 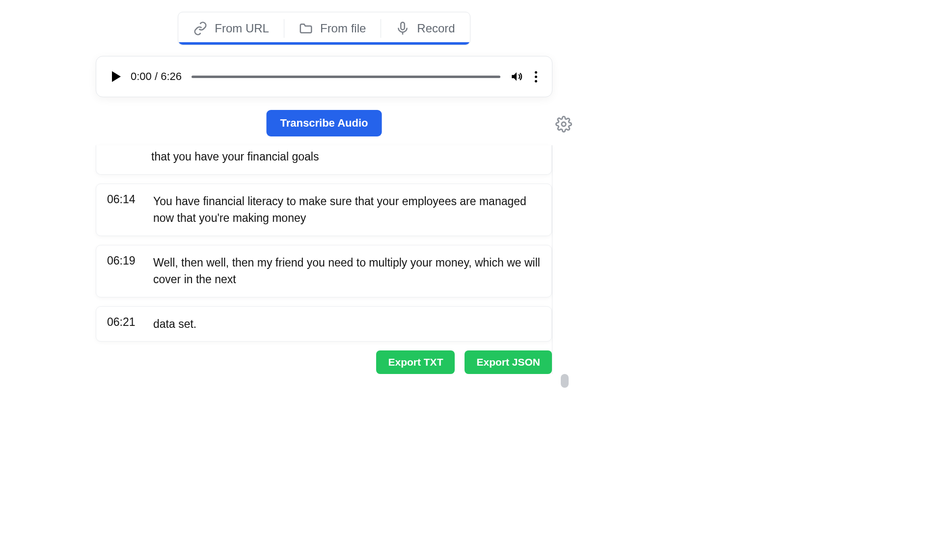 I want to click on export-txt-button: Export TXT, so click(x=415, y=362).